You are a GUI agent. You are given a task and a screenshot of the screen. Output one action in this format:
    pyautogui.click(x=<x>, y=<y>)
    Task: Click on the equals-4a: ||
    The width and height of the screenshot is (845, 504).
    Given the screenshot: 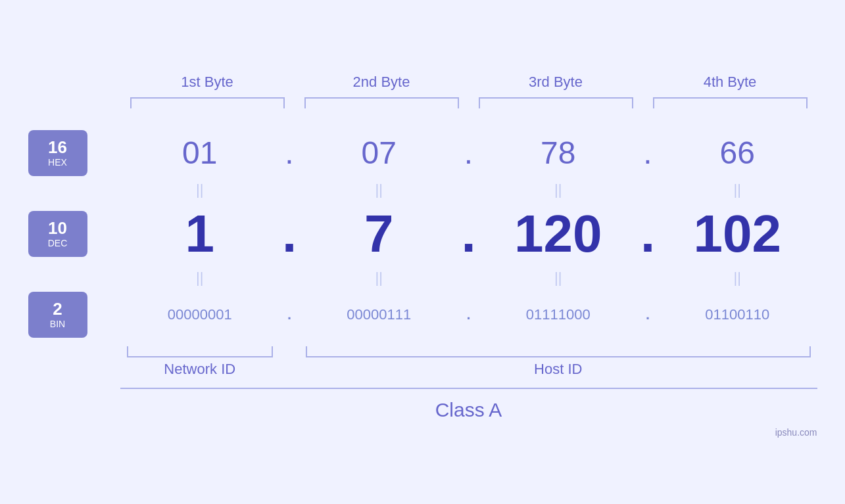 What is the action you would take?
    pyautogui.click(x=738, y=190)
    